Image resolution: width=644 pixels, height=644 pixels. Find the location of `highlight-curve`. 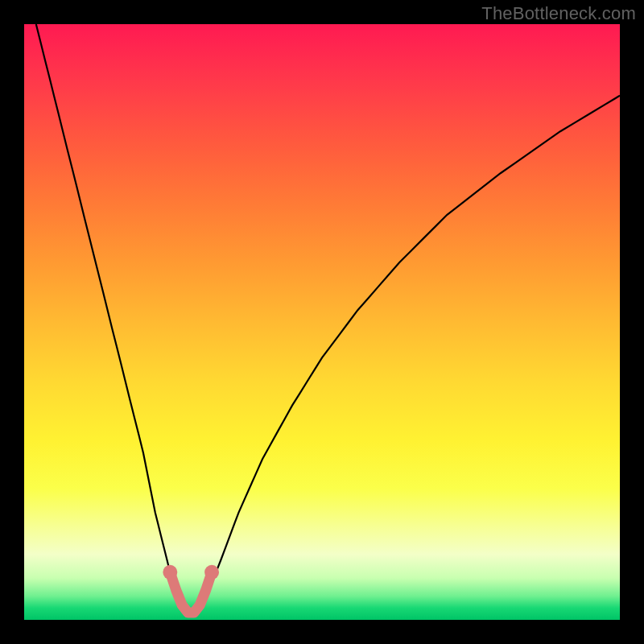

highlight-curve is located at coordinates (191, 592).